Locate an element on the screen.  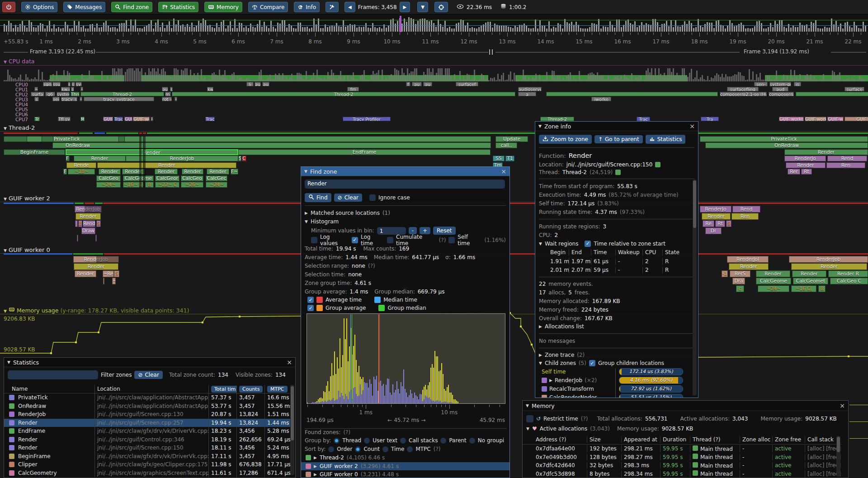
cpu-zone: iworke is located at coordinates (601, 99).